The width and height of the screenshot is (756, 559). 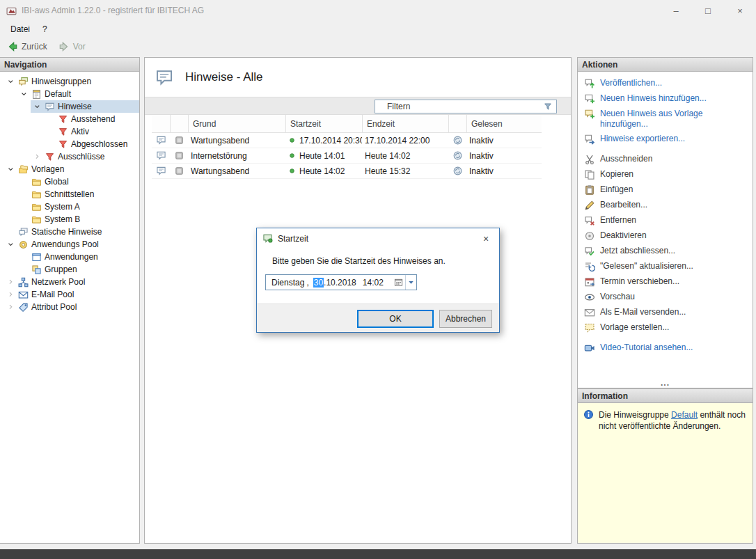 What do you see at coordinates (347, 171) in the screenshot?
I see `table-row: WartungsabendHeute 14:02Heute 15:32Inakt…` at bounding box center [347, 171].